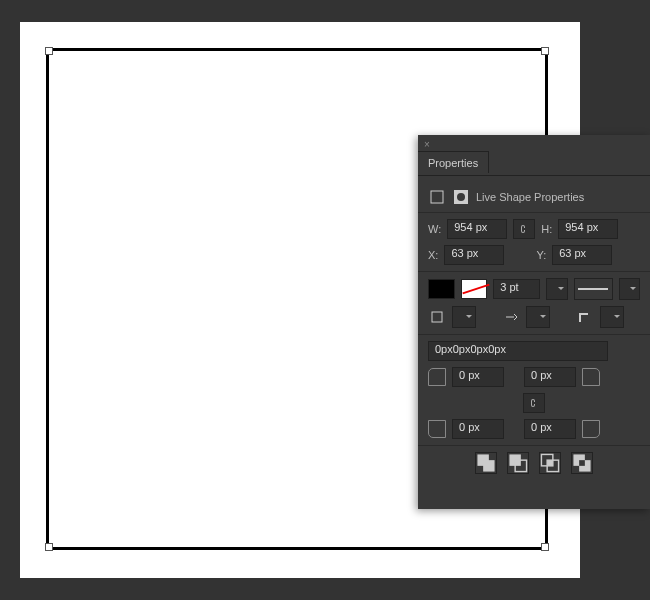 Image resolution: width=650 pixels, height=600 pixels. I want to click on width-input, so click(477, 229).